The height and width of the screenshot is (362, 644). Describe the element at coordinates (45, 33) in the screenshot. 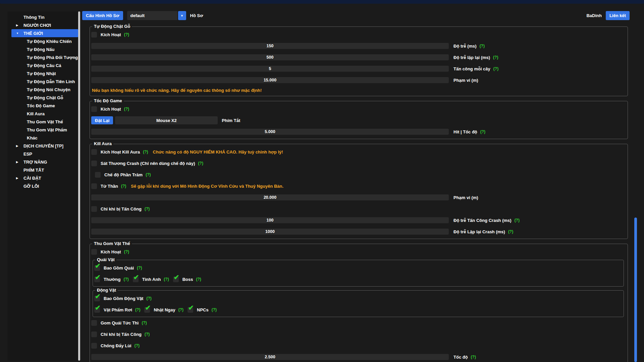

I see `sidebar-item-the-gioi: ▼ THẾ GIỚI` at that location.